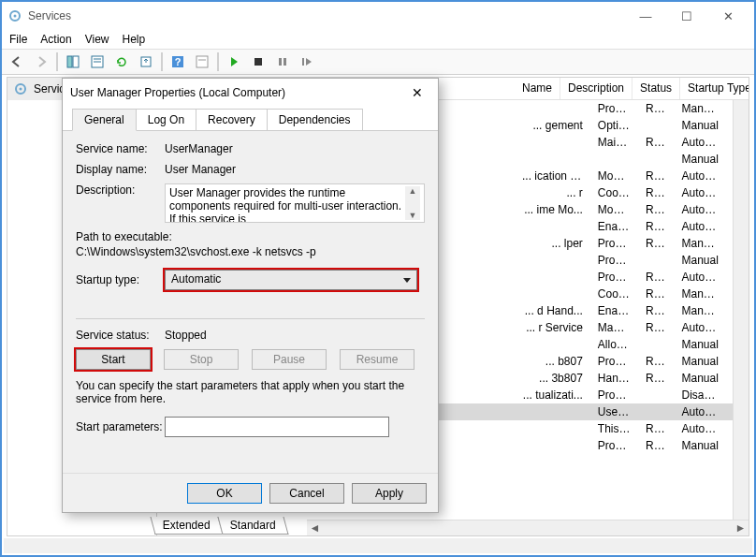 Image resolution: width=756 pixels, height=557 pixels. I want to click on view-tabs: Extended Standard, so click(219, 526).